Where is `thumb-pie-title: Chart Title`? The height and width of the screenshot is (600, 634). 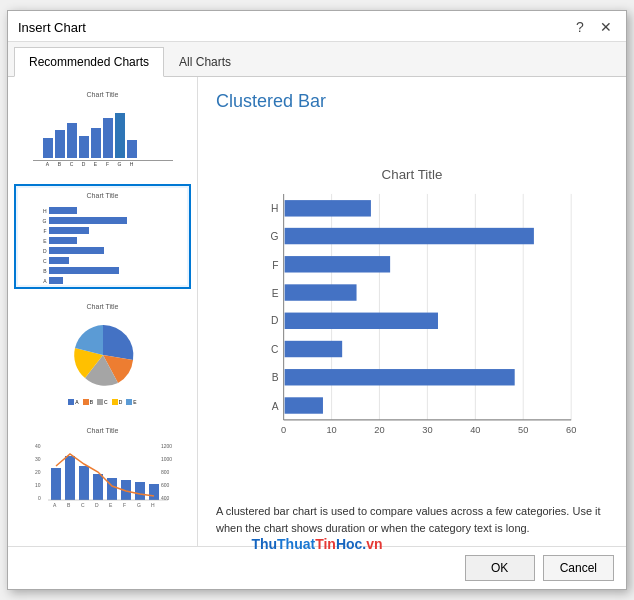 thumb-pie-title: Chart Title is located at coordinates (103, 306).